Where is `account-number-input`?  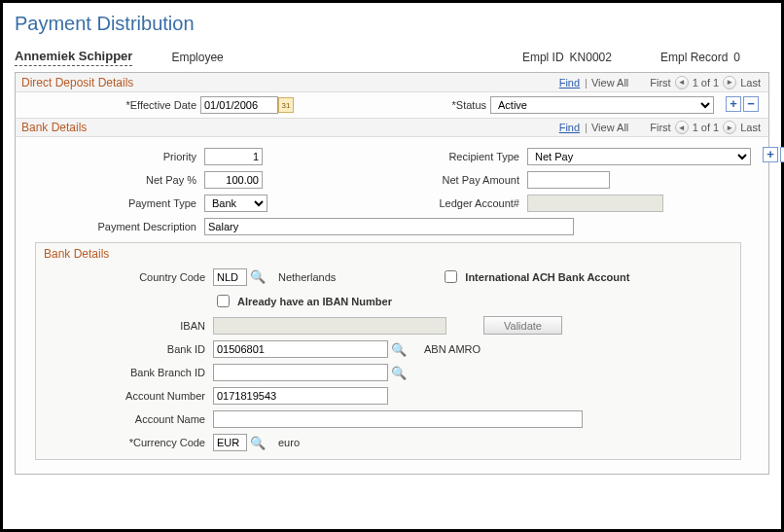
account-number-input is located at coordinates (301, 396).